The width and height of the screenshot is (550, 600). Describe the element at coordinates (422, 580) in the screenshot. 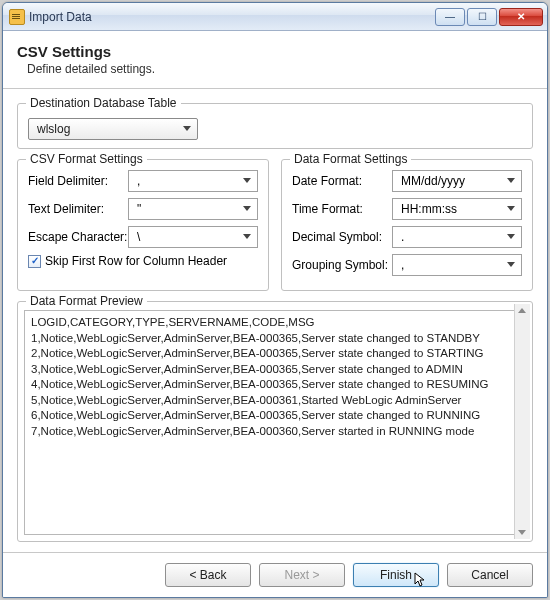

I see `cursor-icon` at that location.